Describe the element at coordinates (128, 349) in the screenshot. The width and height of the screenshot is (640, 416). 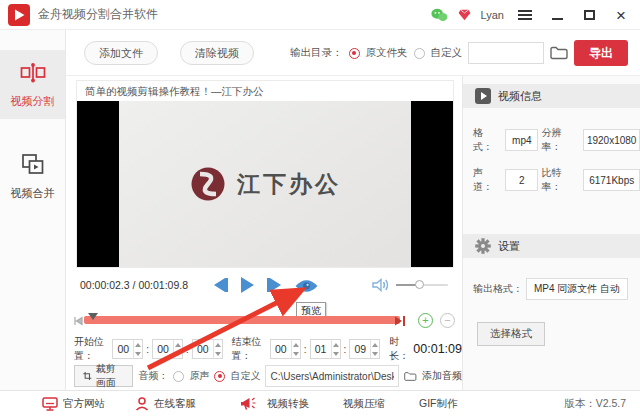
I see `start-hh-stepper: 00` at that location.